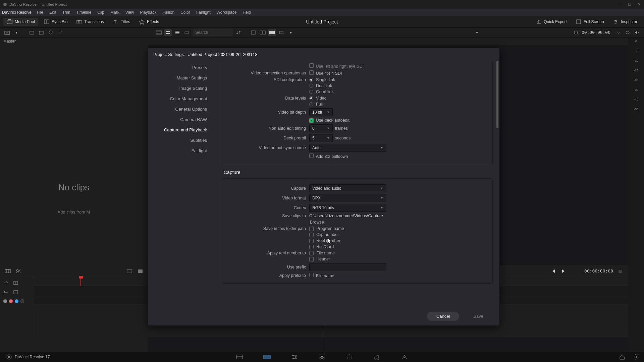 The image size is (644, 362). I want to click on browse-button: Browse, so click(317, 222).